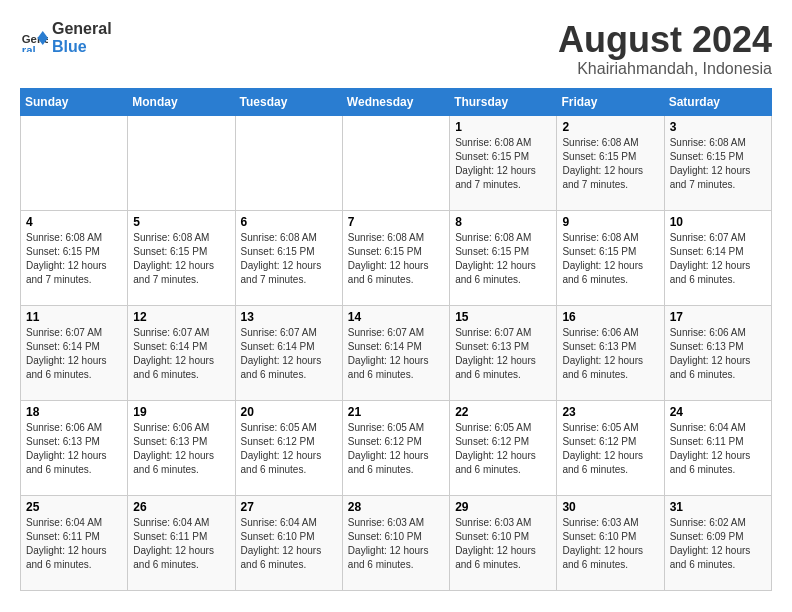 The image size is (792, 612). Describe the element at coordinates (503, 412) in the screenshot. I see `day-number: 22` at that location.